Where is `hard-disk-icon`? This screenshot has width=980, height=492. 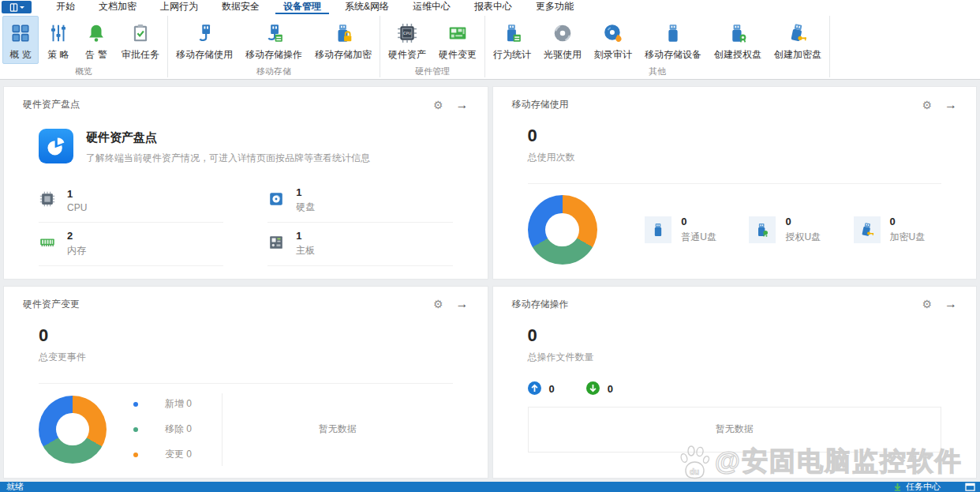 hard-disk-icon is located at coordinates (276, 201).